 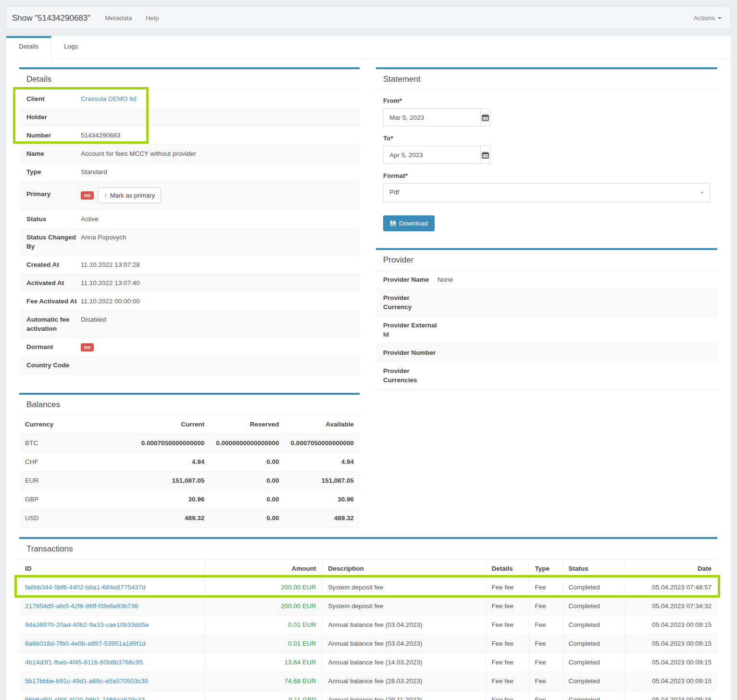 What do you see at coordinates (189, 196) in the screenshot?
I see `detail-row-primary: Primary no ↑ Mark as primary` at bounding box center [189, 196].